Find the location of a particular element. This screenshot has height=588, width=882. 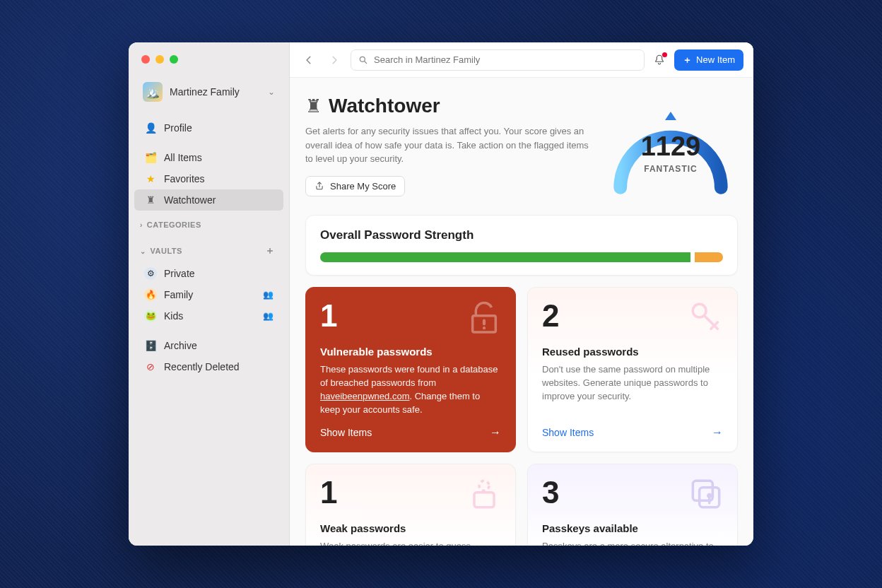

issue-title: Reused passwords is located at coordinates (633, 352).